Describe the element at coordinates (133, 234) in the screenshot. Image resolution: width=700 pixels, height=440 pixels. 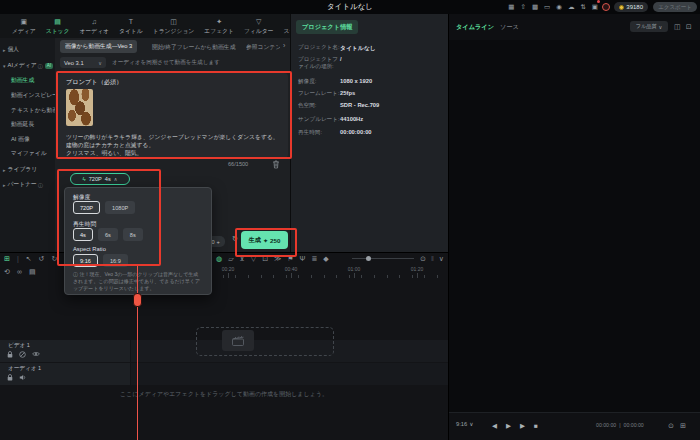
I see `duration-8s-button: 8s` at that location.